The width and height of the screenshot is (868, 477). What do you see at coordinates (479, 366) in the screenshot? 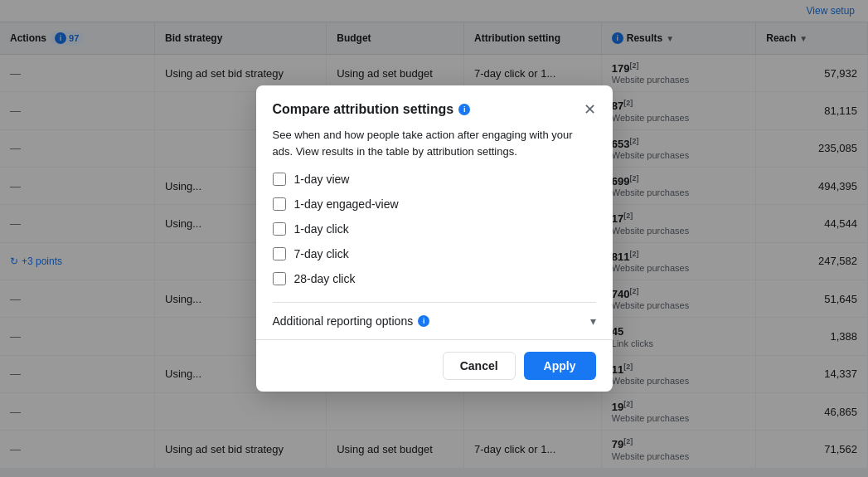
I see `cancel-button: Cancel` at bounding box center [479, 366].